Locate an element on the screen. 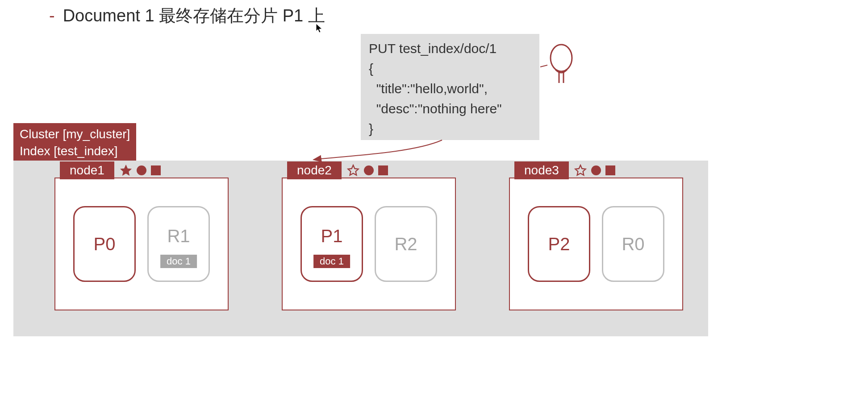 The image size is (868, 405). node-1: node1 P0 R1 doc 1 is located at coordinates (142, 244).